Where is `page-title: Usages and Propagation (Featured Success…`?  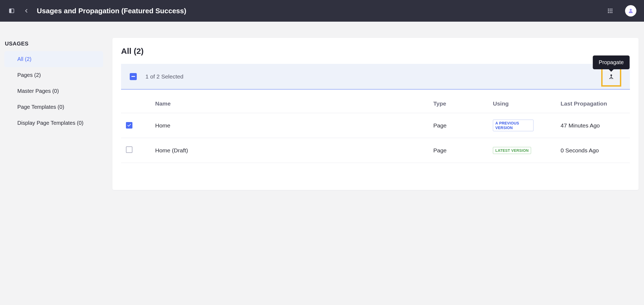
page-title: Usages and Propagation (Featured Success… is located at coordinates (318, 11).